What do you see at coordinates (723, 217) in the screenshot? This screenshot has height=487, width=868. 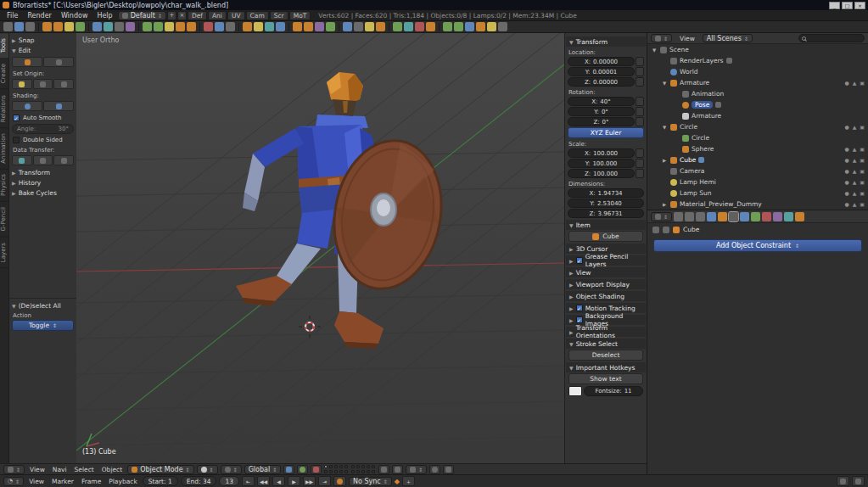 I see `tab-object` at bounding box center [723, 217].